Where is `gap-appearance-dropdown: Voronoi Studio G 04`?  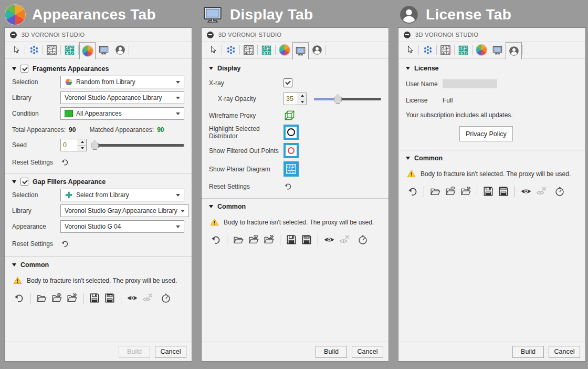
gap-appearance-dropdown: Voronoi Studio G 04 is located at coordinates (122, 227).